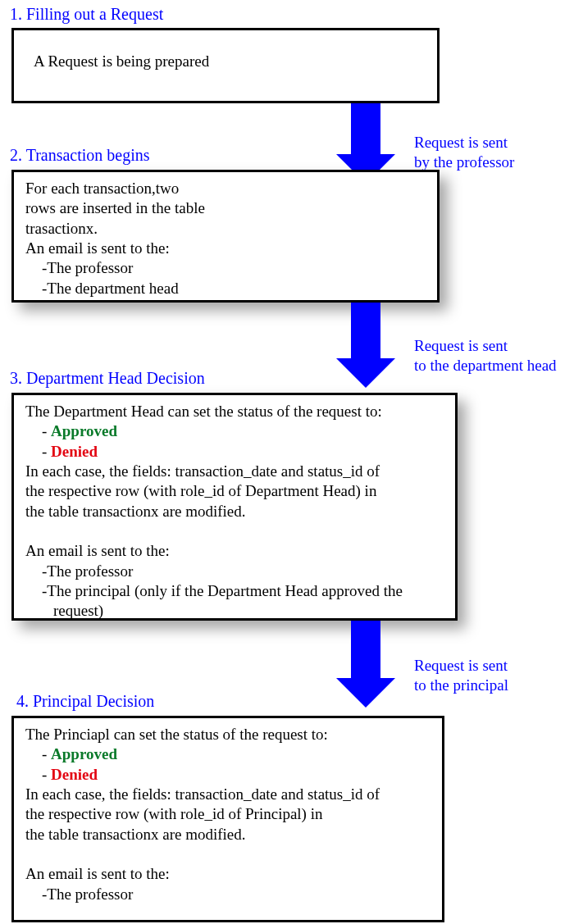 The width and height of the screenshot is (574, 924). Describe the element at coordinates (203, 471) in the screenshot. I see `step3-line4: In each case, the fields: transaction_da…` at that location.